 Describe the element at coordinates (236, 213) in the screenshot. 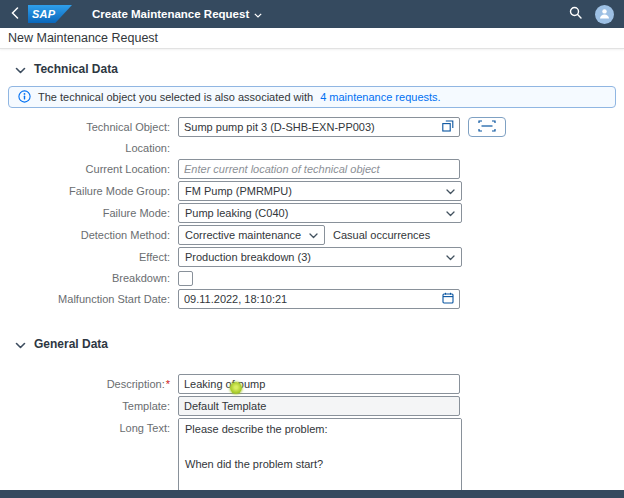

I see `failure-mode-value: Pump leaking (C040)` at that location.